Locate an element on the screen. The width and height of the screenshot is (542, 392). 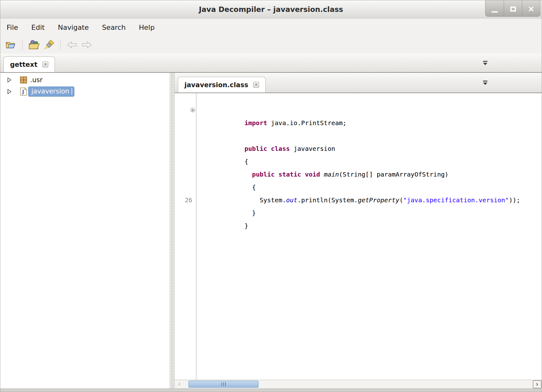
forward-arrow-icon is located at coordinates (87, 45).